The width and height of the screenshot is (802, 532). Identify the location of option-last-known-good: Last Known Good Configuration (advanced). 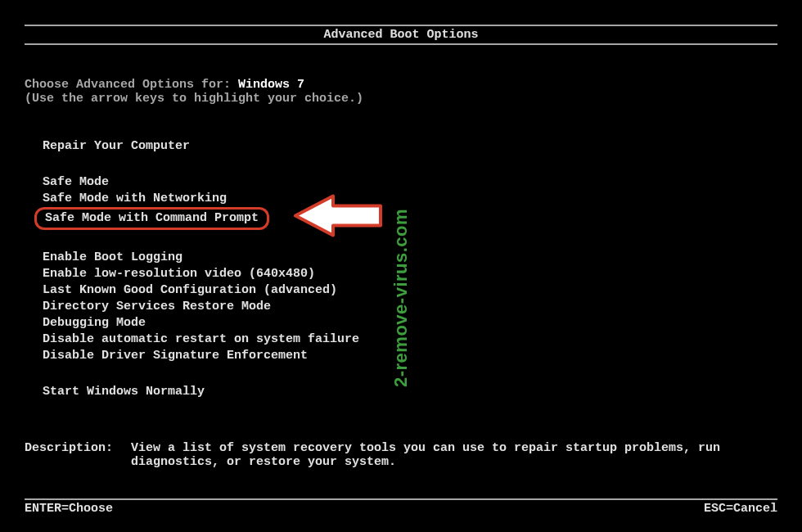
(190, 291).